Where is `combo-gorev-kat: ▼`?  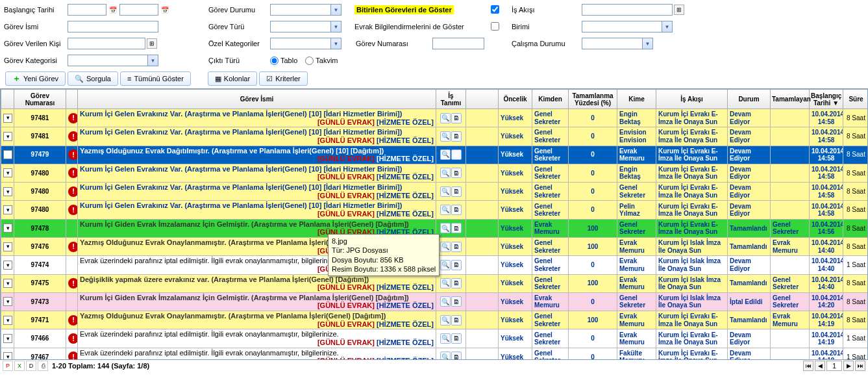
combo-gorev-kat: ▼ is located at coordinates (113, 60).